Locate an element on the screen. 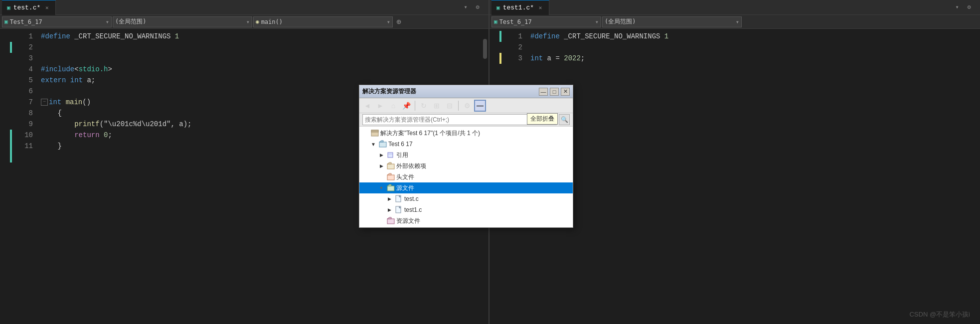 This screenshot has height=324, width=980. se-ref-expand: ▶ is located at coordinates (381, 155).